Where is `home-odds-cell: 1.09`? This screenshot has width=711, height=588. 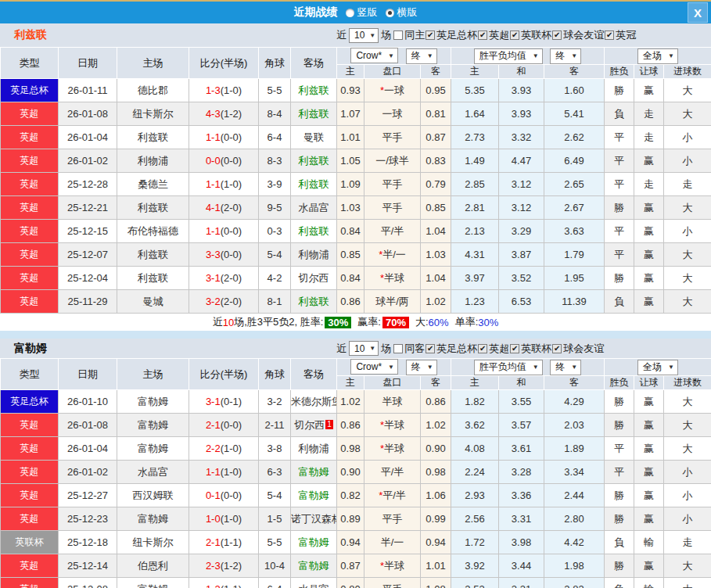 home-odds-cell: 1.09 is located at coordinates (350, 185).